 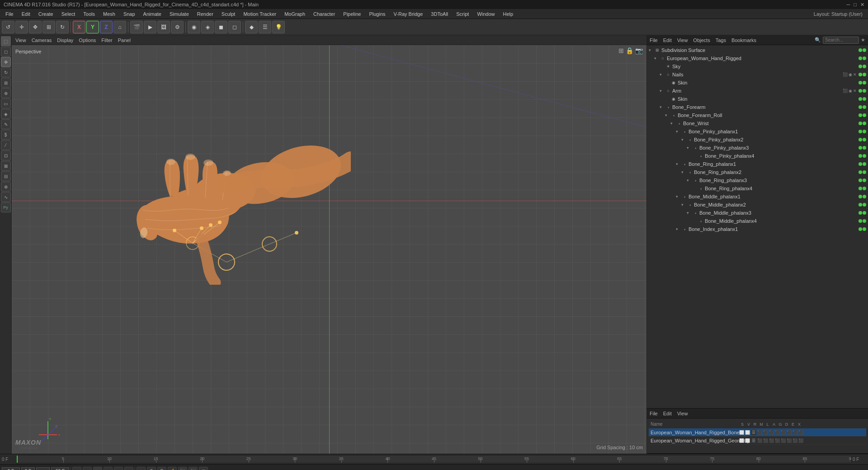 I want to click on tool-python: Py, so click(x=6, y=207).